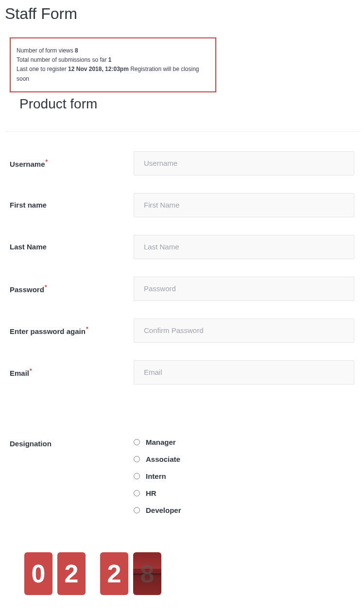  What do you see at coordinates (114, 574) in the screenshot?
I see `counter-digit-3: 2` at bounding box center [114, 574].